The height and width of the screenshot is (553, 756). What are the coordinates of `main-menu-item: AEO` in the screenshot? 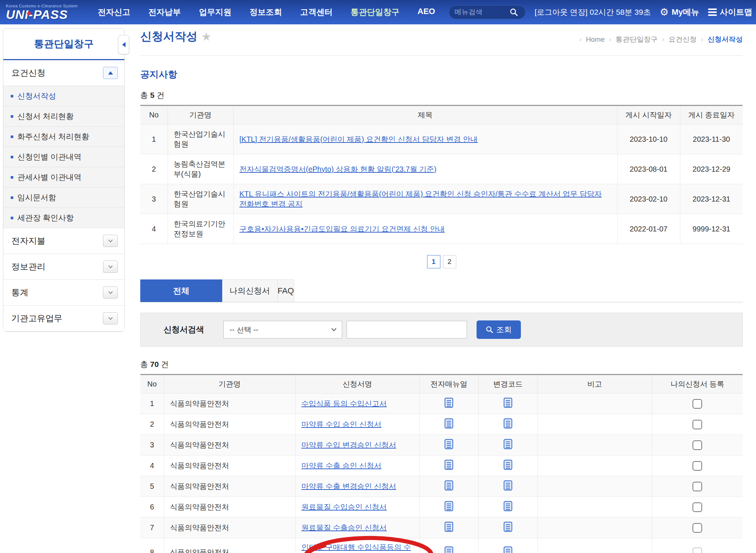 It's located at (426, 12).